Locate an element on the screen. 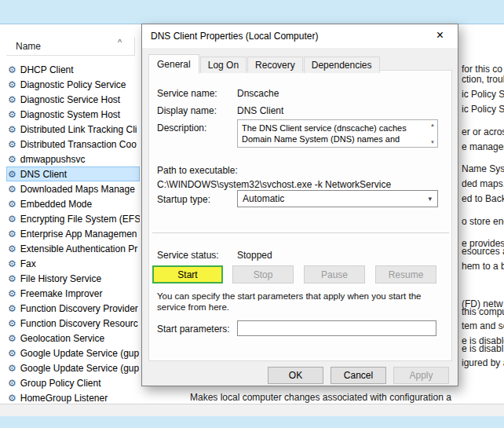  startup-type-label: Startup type: is located at coordinates (184, 199).